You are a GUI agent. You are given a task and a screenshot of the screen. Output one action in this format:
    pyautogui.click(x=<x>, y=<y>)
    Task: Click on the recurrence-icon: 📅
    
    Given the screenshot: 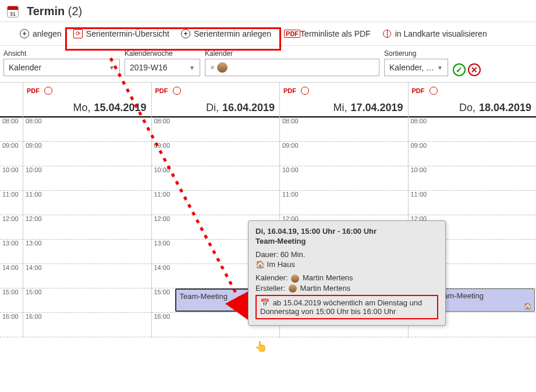 What is the action you would take?
    pyautogui.click(x=265, y=302)
    